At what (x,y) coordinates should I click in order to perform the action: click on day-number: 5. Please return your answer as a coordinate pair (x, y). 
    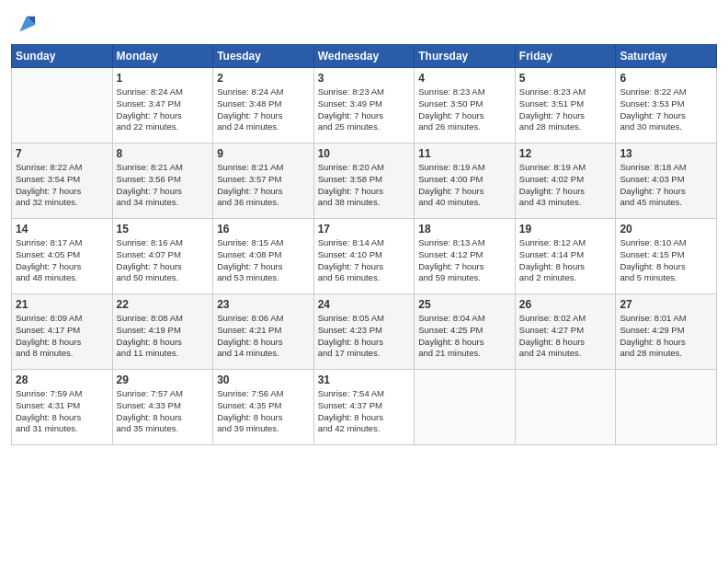
    Looking at the image, I should click on (566, 78).